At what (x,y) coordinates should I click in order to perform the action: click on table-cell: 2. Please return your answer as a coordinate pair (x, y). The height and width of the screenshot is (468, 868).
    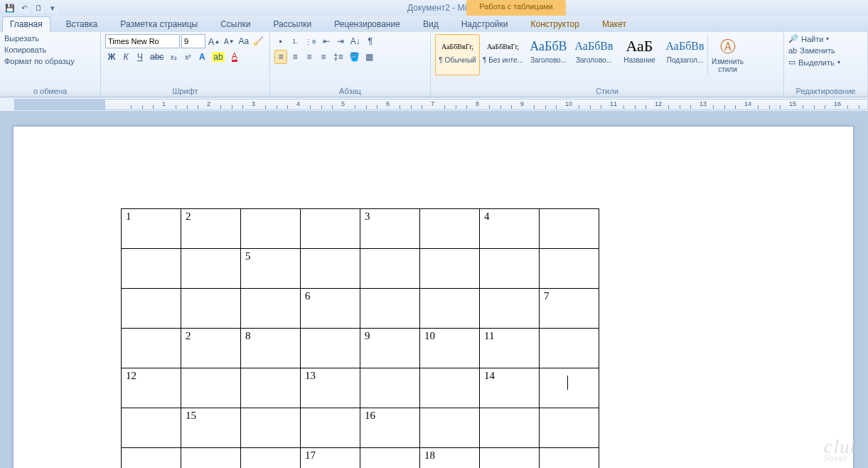
    Looking at the image, I should click on (211, 229).